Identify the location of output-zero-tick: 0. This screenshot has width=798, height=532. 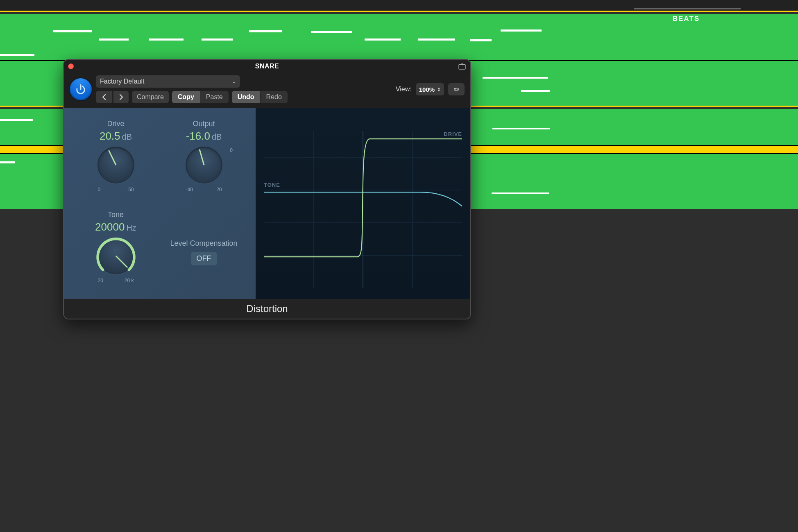
(231, 150).